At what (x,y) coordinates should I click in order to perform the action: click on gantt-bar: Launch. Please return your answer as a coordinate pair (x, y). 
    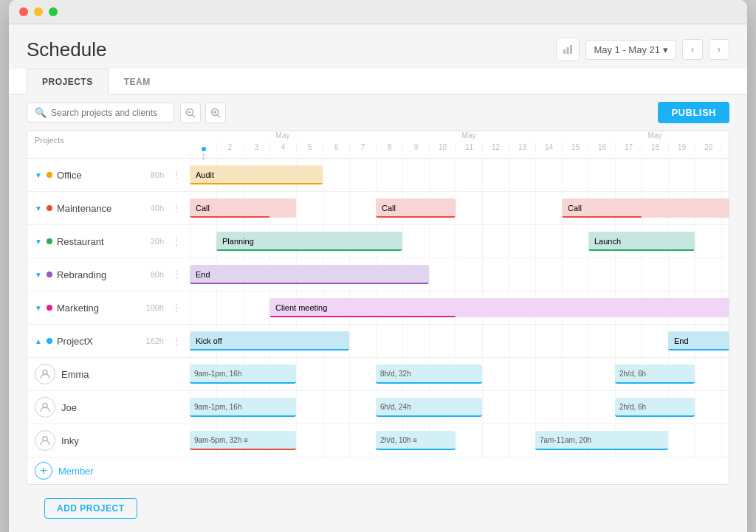
    Looking at the image, I should click on (642, 241).